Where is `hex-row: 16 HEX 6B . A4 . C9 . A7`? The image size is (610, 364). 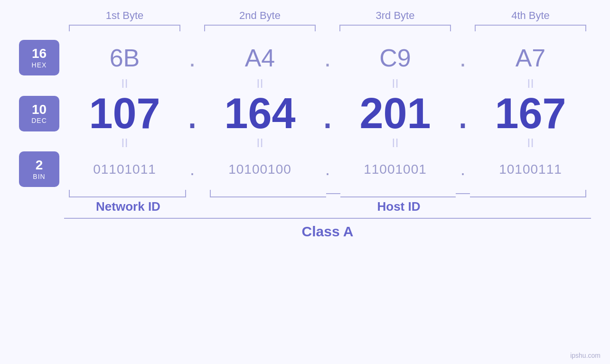
hex-row: 16 HEX 6B . A4 . C9 . A7 is located at coordinates (305, 58).